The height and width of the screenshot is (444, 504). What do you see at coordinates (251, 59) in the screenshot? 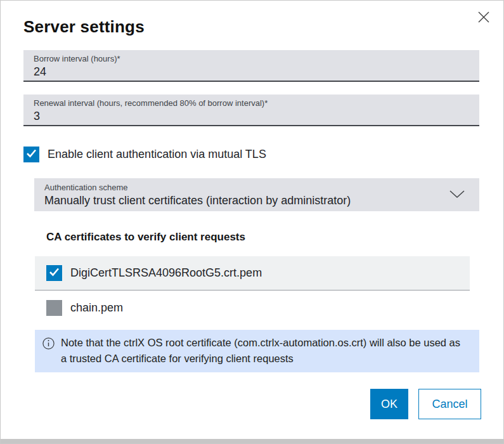
I see `borrow-interval-label: Borrow interval (hours)*` at bounding box center [251, 59].